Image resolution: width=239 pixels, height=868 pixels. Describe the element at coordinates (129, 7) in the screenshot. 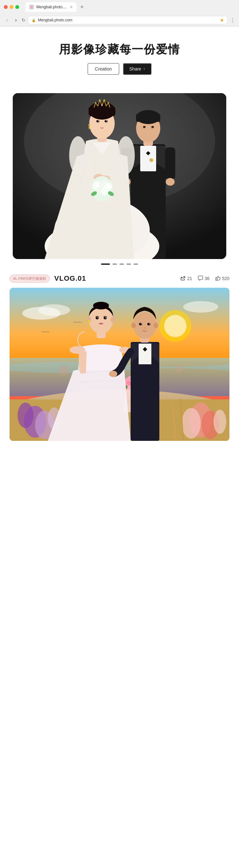

I see `tab-bar: 🌸 Mengbali.photo.... ✕ +` at that location.